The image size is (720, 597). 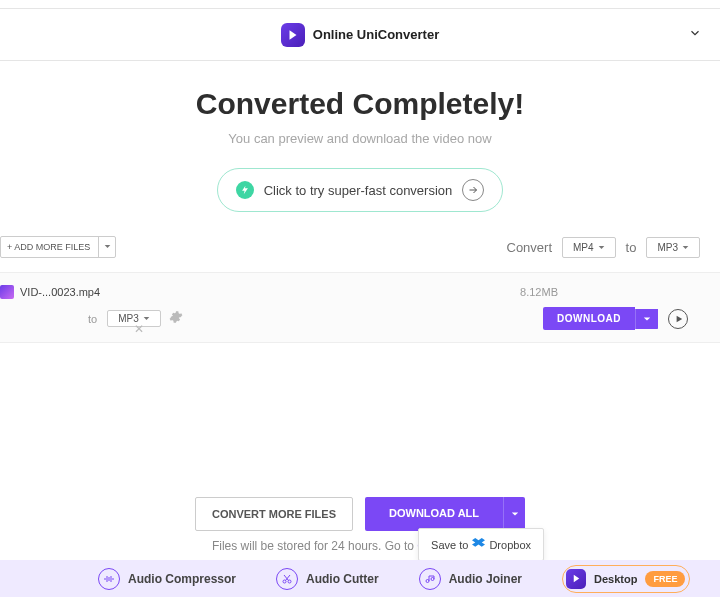 I want to click on storage-note-prefix: Files will be stored for 24 hours. Go to, so click(x=314, y=546).